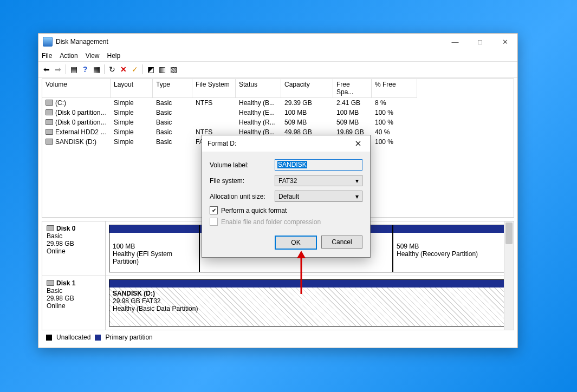 The width and height of the screenshot is (577, 392). Describe the element at coordinates (49, 338) in the screenshot. I see `legend-unallocated-swatch` at that location.